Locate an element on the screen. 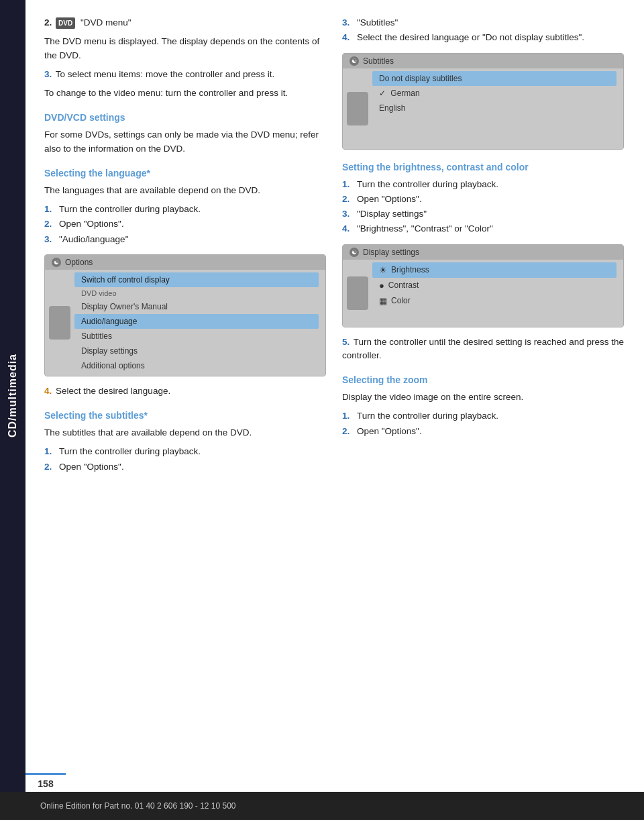  selecting-subtitles-body: The subtitles that are available depend … is located at coordinates (185, 433).